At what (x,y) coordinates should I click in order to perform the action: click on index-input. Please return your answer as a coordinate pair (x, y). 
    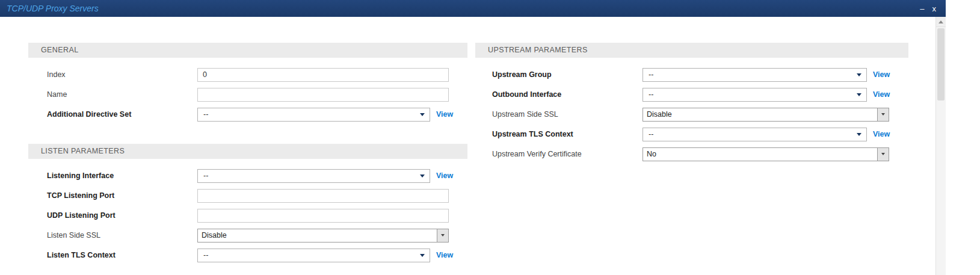
    Looking at the image, I should click on (323, 75).